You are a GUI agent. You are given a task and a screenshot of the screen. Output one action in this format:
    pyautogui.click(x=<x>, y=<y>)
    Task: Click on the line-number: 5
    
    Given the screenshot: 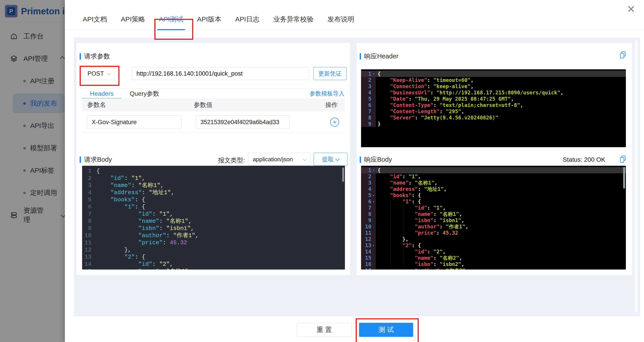 What is the action you would take?
    pyautogui.click(x=368, y=99)
    